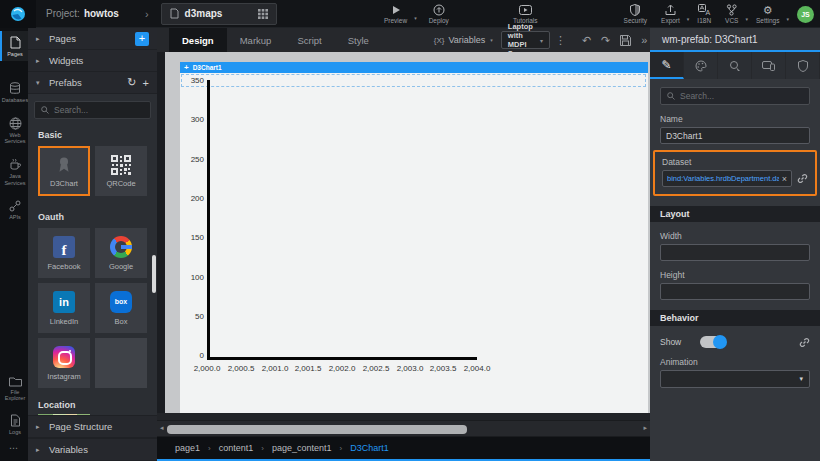  I want to click on user-avatar: JS, so click(806, 14).